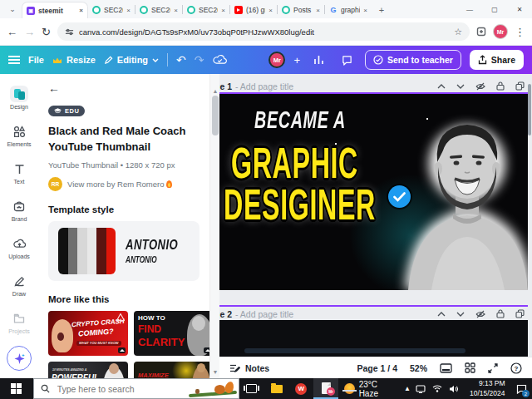  What do you see at coordinates (254, 10) in the screenshot?
I see `tab-youtube: (16) gr... ×` at bounding box center [254, 10].